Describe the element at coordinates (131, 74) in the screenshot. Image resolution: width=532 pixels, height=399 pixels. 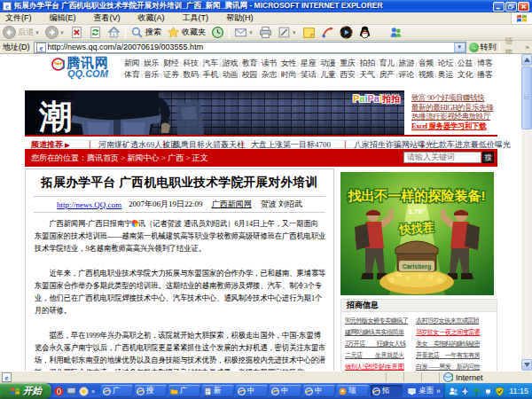
I see `nav-link: 体育` at that location.